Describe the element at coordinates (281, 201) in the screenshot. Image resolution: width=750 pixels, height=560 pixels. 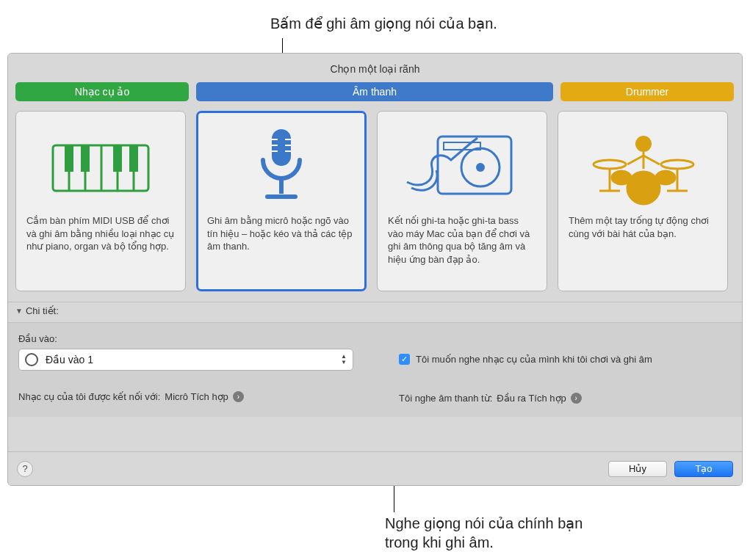
I see `card-audio-mic: Ghi âm bằng micrô hoặc ngõ vào tín hiệu …` at that location.